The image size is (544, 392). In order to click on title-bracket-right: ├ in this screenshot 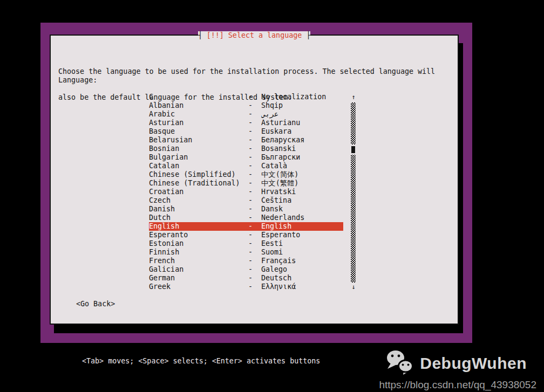, I will do `click(308, 36)`.